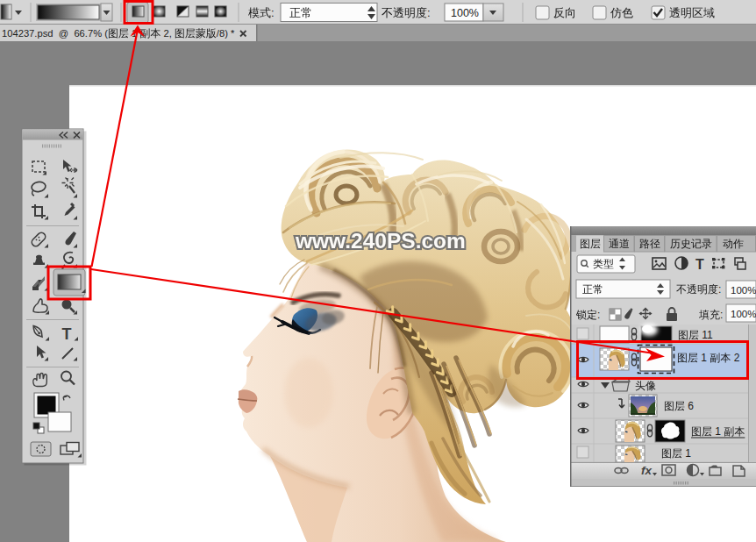 The image size is (756, 542). I want to click on svg-text: 6, so click(691, 406).